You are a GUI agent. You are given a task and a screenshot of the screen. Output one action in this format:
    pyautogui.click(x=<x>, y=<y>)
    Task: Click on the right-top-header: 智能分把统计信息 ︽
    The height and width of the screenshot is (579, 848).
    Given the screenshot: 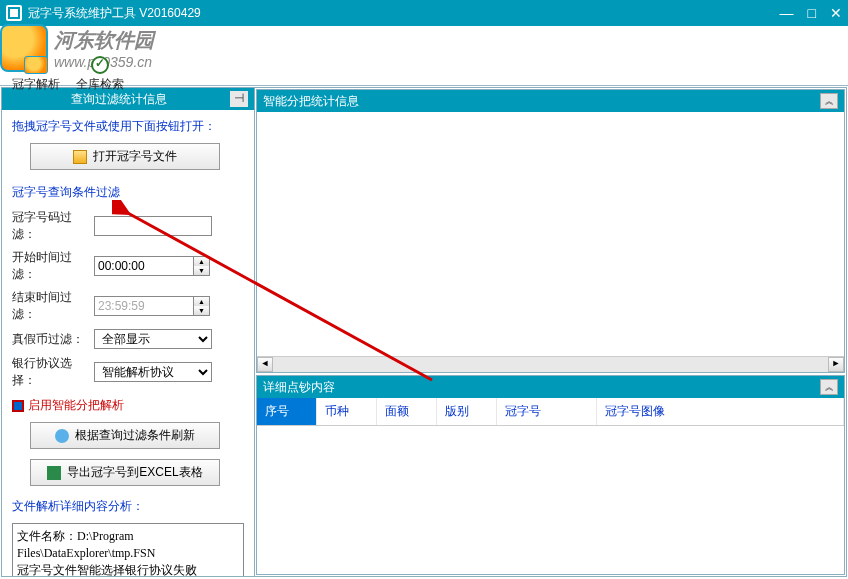 What is the action you would take?
    pyautogui.click(x=550, y=101)
    